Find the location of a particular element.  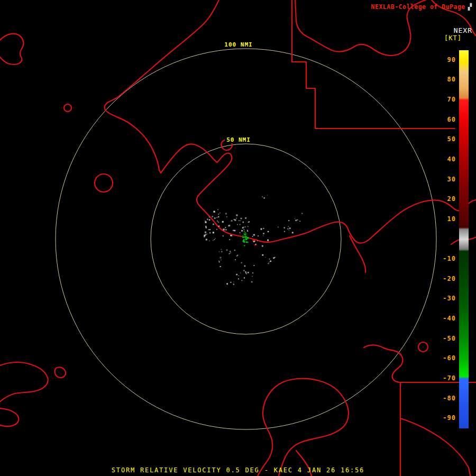

header: NEXLAB-College of DuPage ▞ is located at coordinates (422, 7).